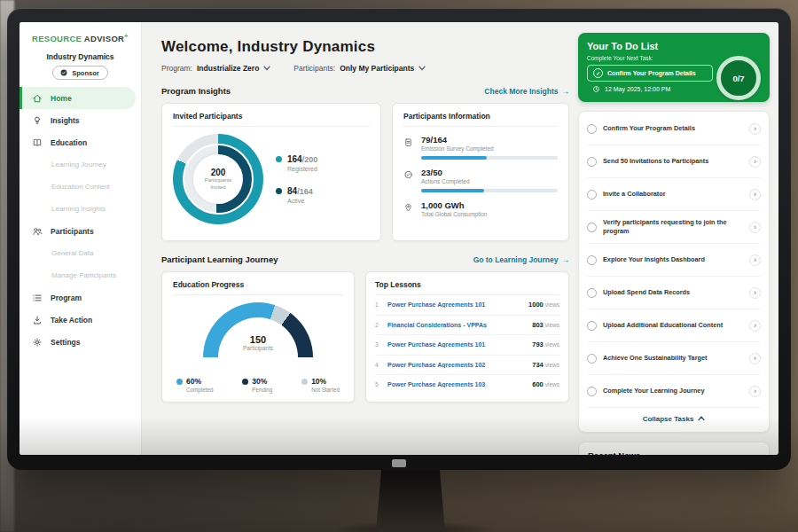 This screenshot has height=532, width=798. I want to click on education-icon, so click(37, 143).